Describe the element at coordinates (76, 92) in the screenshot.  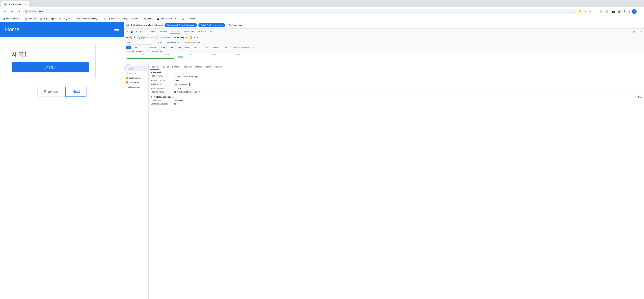
I see `next-button: Next` at that location.